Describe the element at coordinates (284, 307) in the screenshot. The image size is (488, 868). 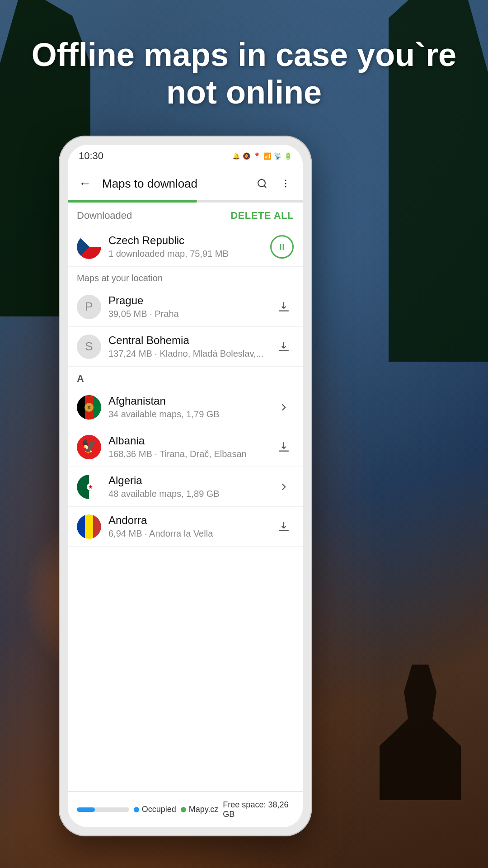
I see `prague-download-button` at that location.